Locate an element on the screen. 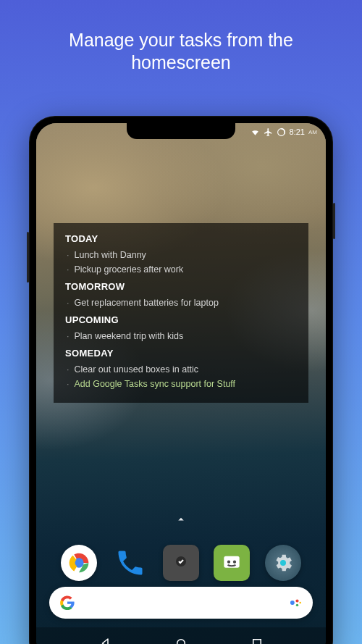 The width and height of the screenshot is (362, 644). widget-section: TOMORROWGet replacement batteries for la… is located at coordinates (181, 296).